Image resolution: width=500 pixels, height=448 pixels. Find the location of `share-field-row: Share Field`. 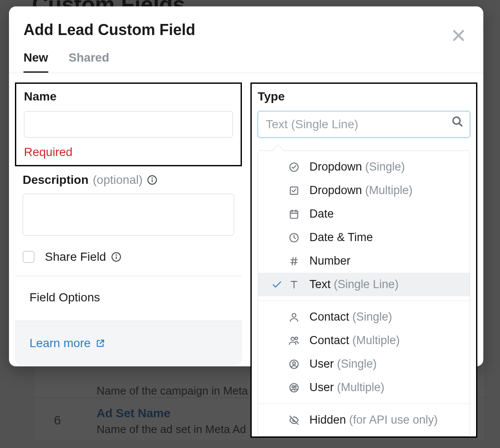

share-field-row: Share Field is located at coordinates (128, 256).